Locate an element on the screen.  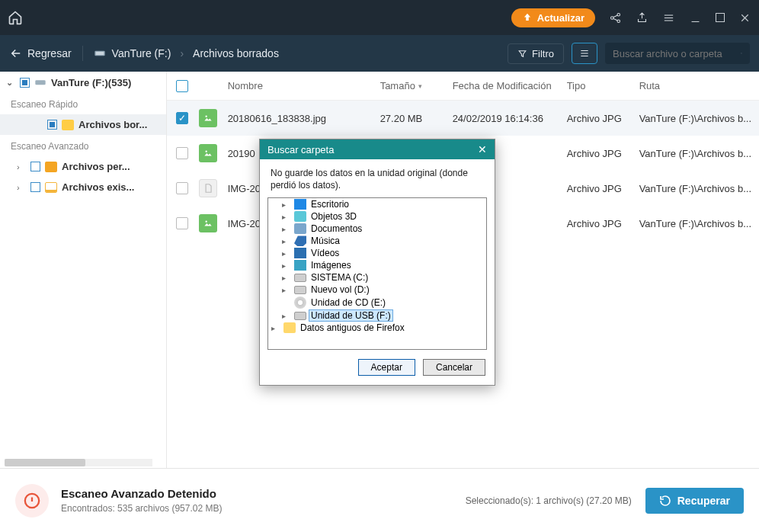
col-date: Fecha de Modificación is located at coordinates (510, 85).